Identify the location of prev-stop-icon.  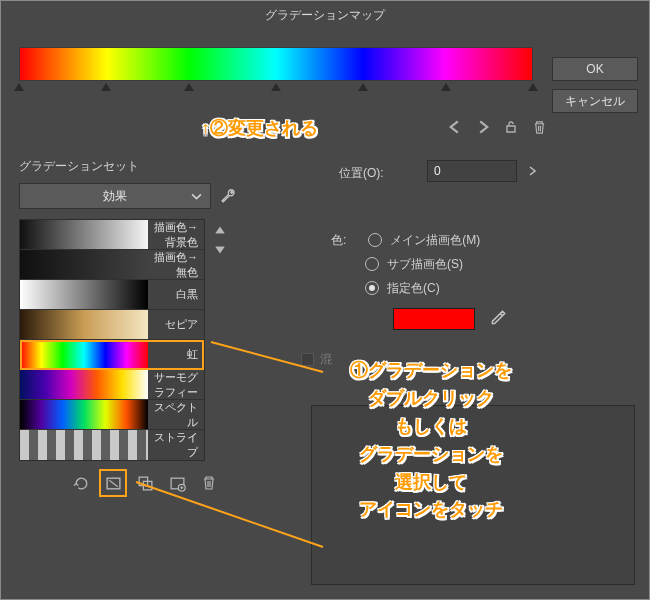
(455, 127).